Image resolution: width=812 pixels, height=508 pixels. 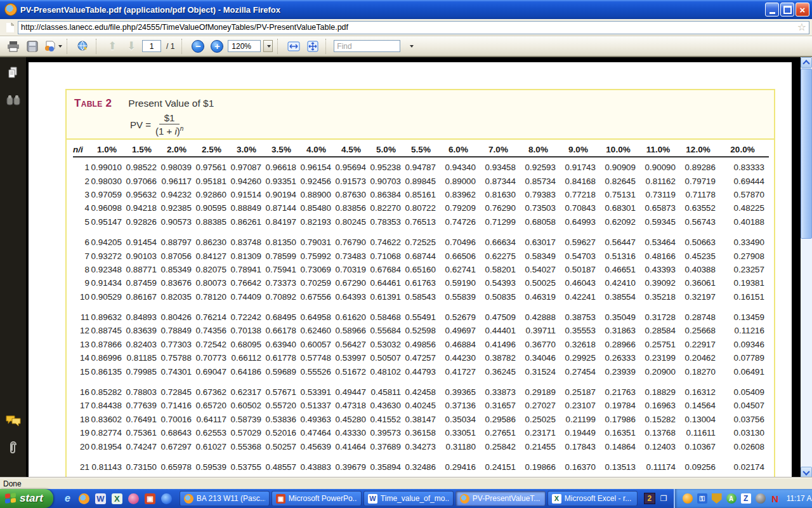 I want to click on powerpoint-icon, so click(x=150, y=499).